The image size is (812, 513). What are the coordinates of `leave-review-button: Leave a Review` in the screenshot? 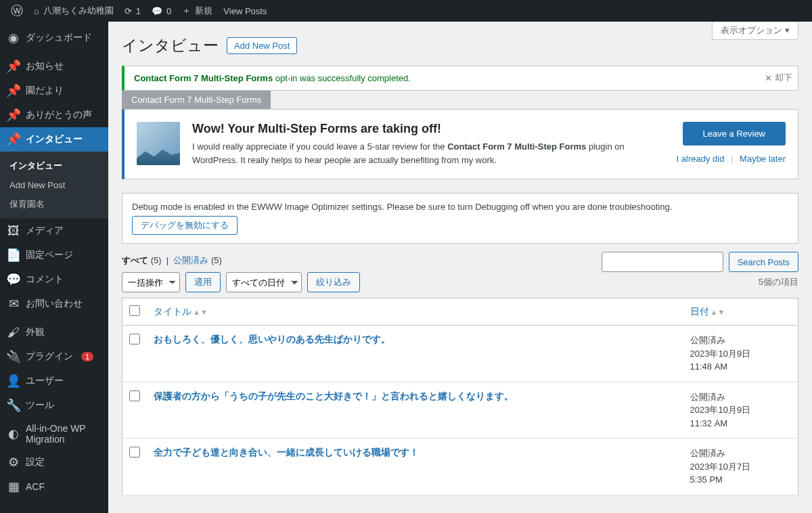 It's located at (735, 134).